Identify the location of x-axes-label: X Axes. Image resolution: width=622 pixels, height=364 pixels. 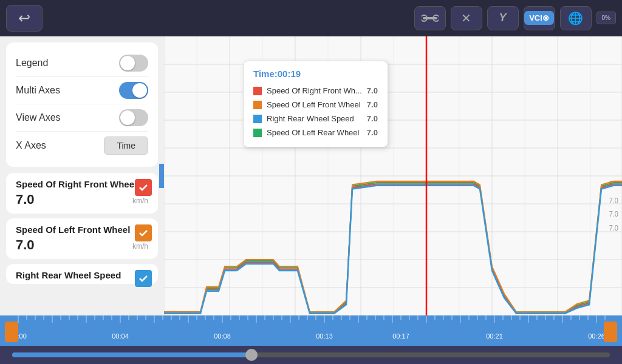
(31, 146).